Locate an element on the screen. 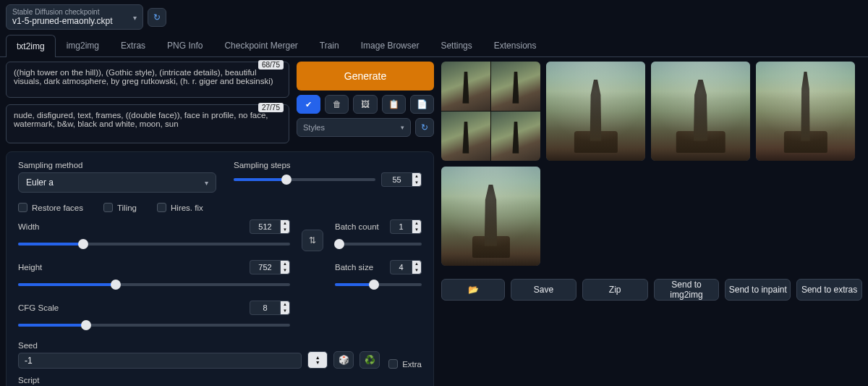  batch-count-input: ▲▼ is located at coordinates (406, 227).